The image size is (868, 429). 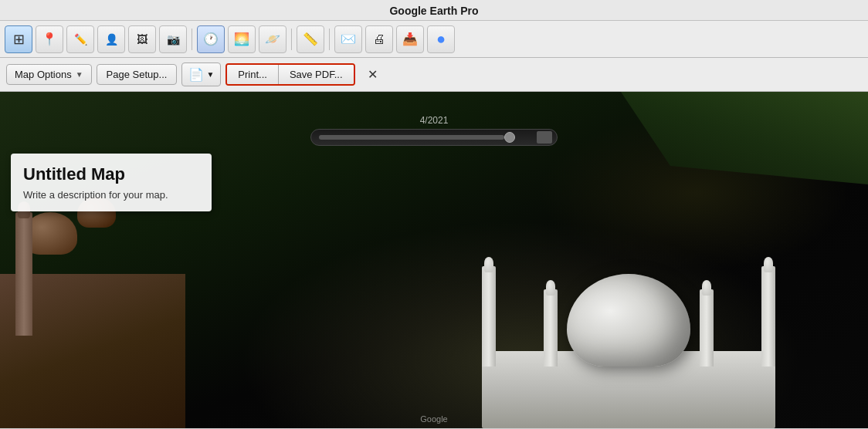 I want to click on add-placemark-button: 📍, so click(x=49, y=39).